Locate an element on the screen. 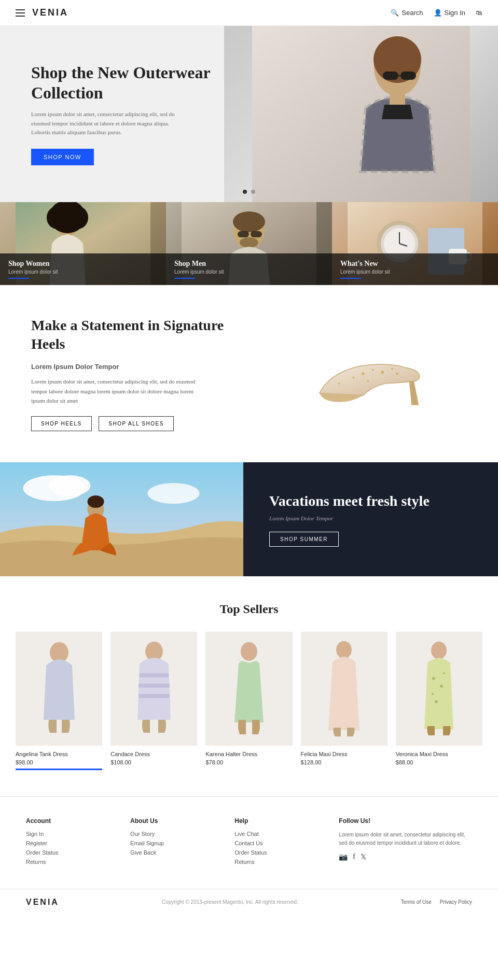 Image resolution: width=498 pixels, height=980 pixels. product-price-5: $88.00 is located at coordinates (439, 762).